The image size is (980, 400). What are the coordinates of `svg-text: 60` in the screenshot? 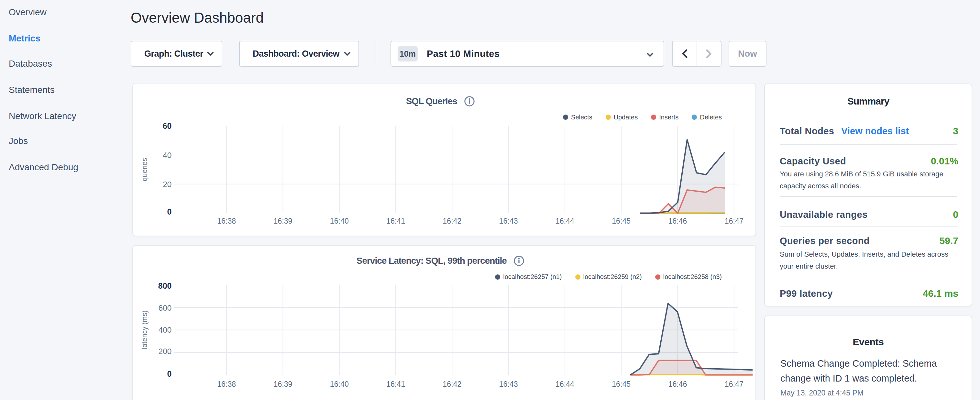 It's located at (167, 126).